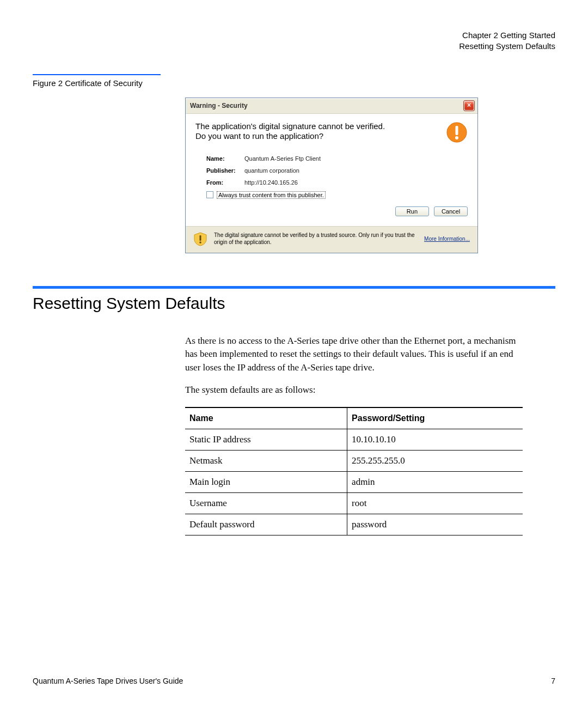  What do you see at coordinates (435, 525) in the screenshot?
I see `cell-setting: password` at bounding box center [435, 525].